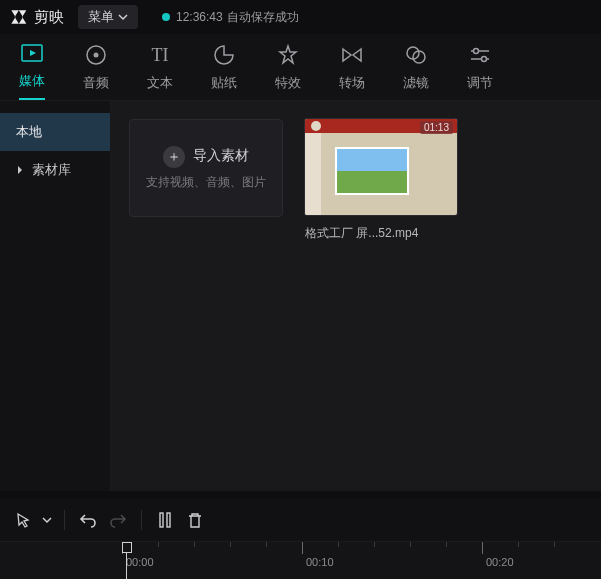  Describe the element at coordinates (224, 87) in the screenshot. I see `tab-label: 贴纸` at that location.